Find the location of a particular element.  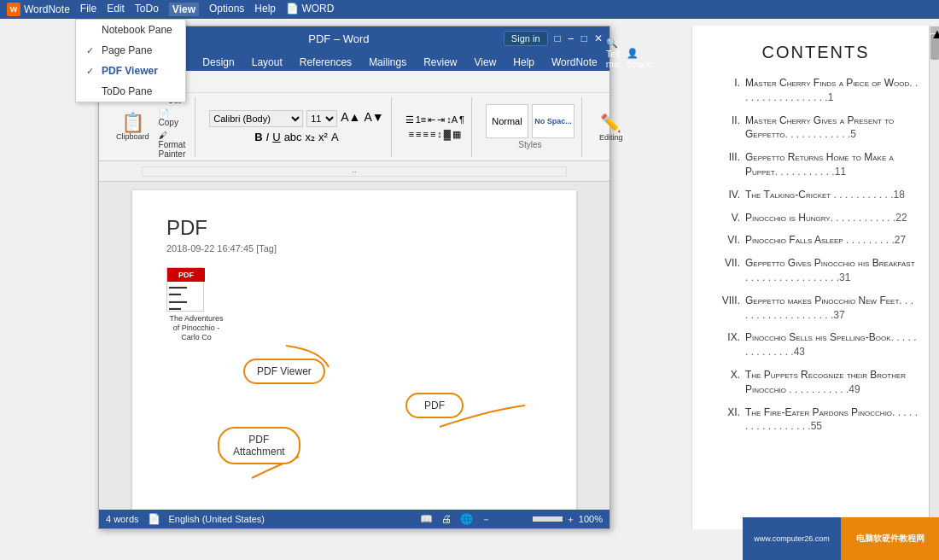

show-marks-button: ¶ is located at coordinates (462, 120).